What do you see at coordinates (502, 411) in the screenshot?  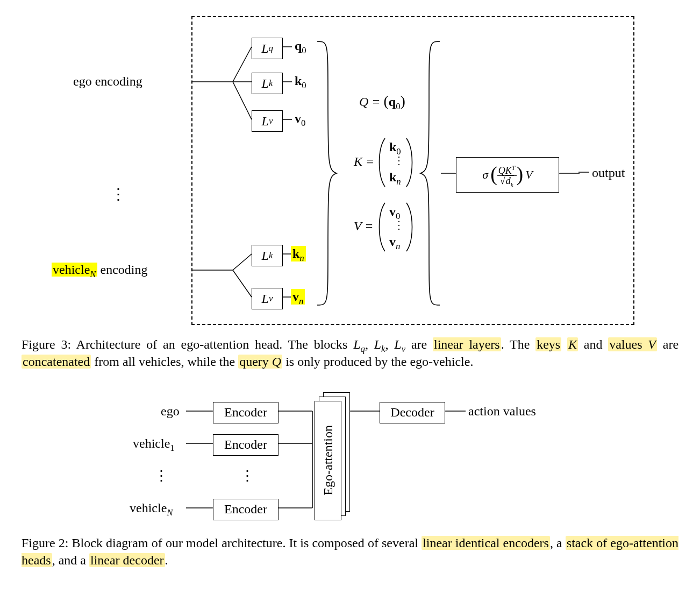 I see `action-values-label: action values` at bounding box center [502, 411].